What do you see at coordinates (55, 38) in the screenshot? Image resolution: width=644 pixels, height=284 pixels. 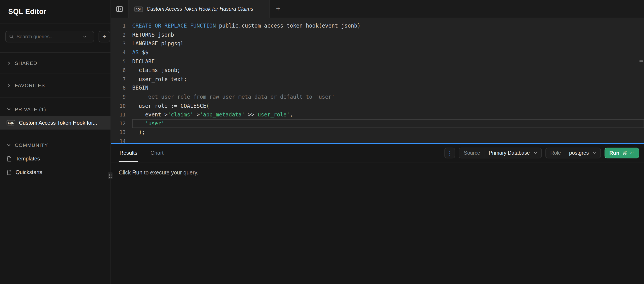 I see `sidebar-search-row: +` at bounding box center [55, 38].